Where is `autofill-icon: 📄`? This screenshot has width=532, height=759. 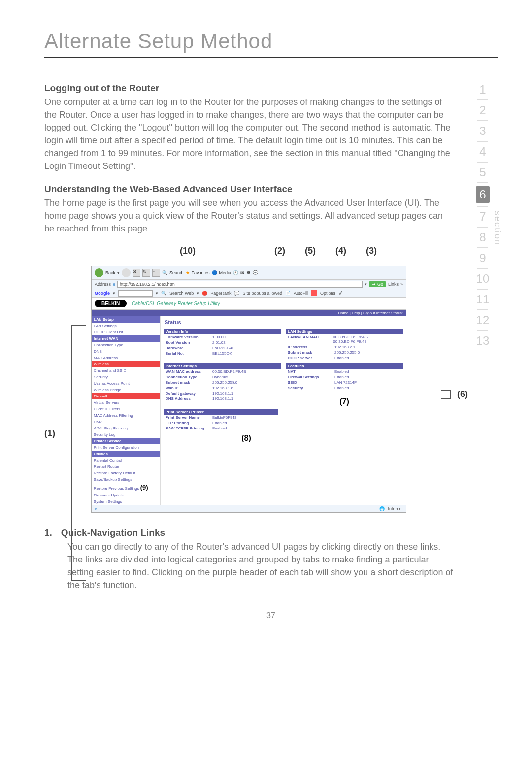
autofill-icon: 📄 is located at coordinates (288, 293).